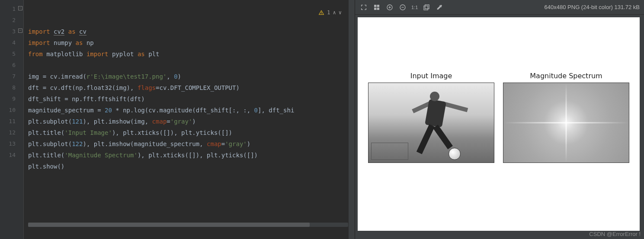  Describe the element at coordinates (431, 118) in the screenshot. I see `subplot-input-image: Input Image` at that location.